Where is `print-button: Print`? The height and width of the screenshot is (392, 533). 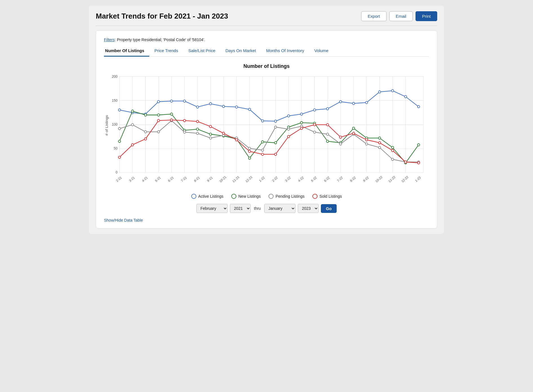
print-button: Print is located at coordinates (427, 16).